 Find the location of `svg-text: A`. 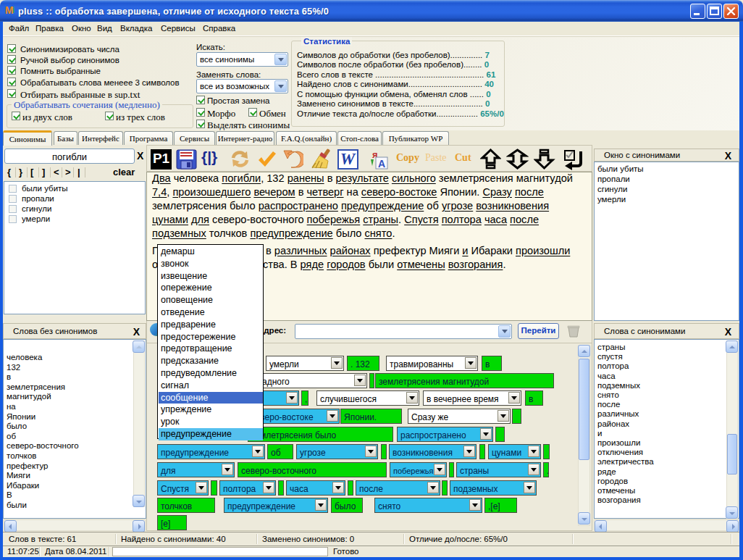

svg-text: A is located at coordinates (382, 164).